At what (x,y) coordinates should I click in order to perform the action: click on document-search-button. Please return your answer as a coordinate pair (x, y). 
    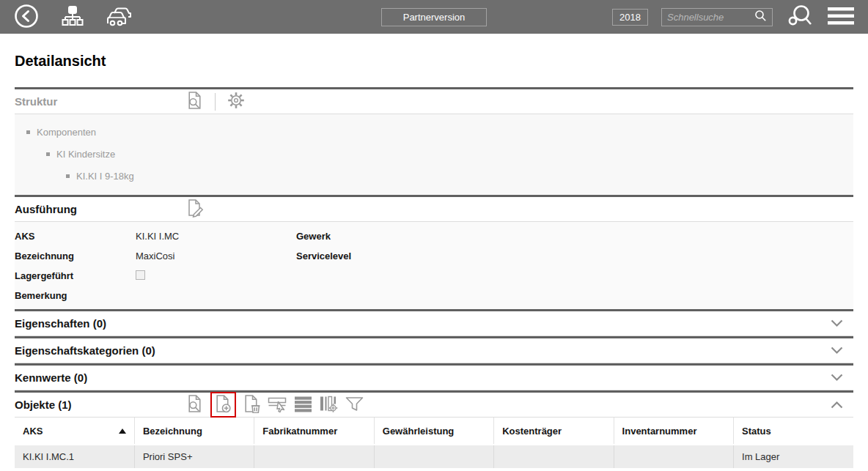
    Looking at the image, I should click on (195, 101).